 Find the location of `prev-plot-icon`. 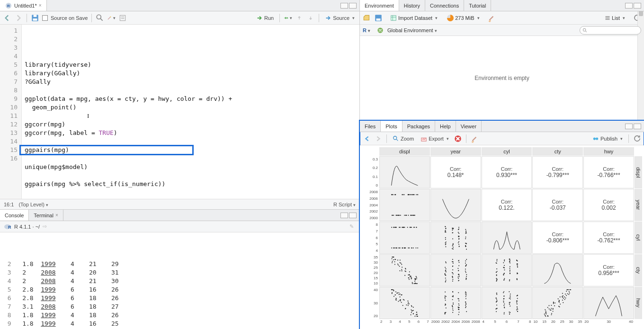

prev-plot-icon is located at coordinates (367, 139).